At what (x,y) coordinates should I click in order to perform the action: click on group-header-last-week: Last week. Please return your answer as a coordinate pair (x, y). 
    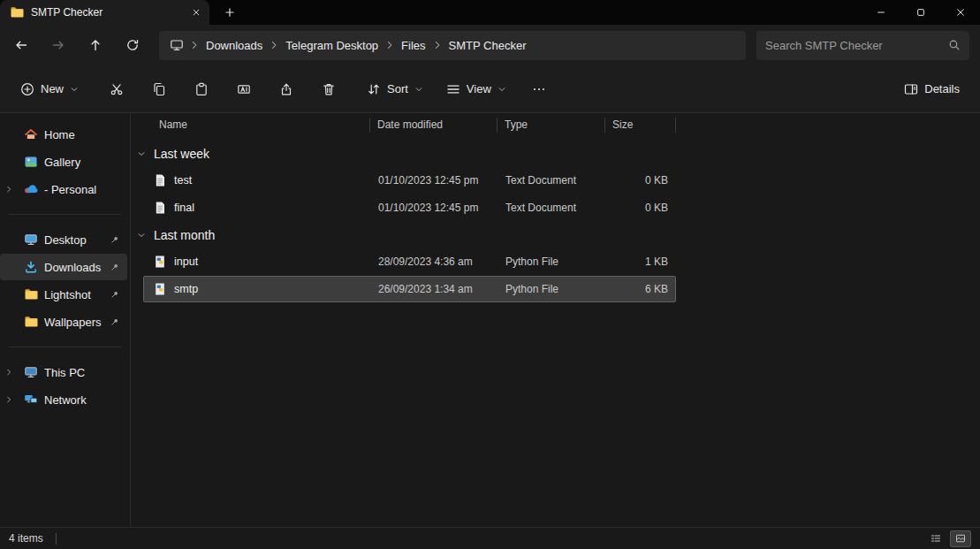
    Looking at the image, I should click on (555, 154).